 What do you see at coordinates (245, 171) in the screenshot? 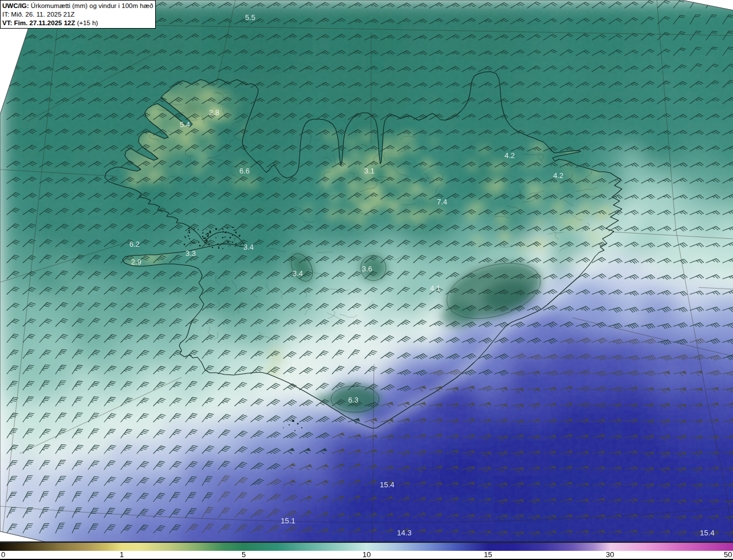
I see `svg-text: 6.6` at bounding box center [245, 171].